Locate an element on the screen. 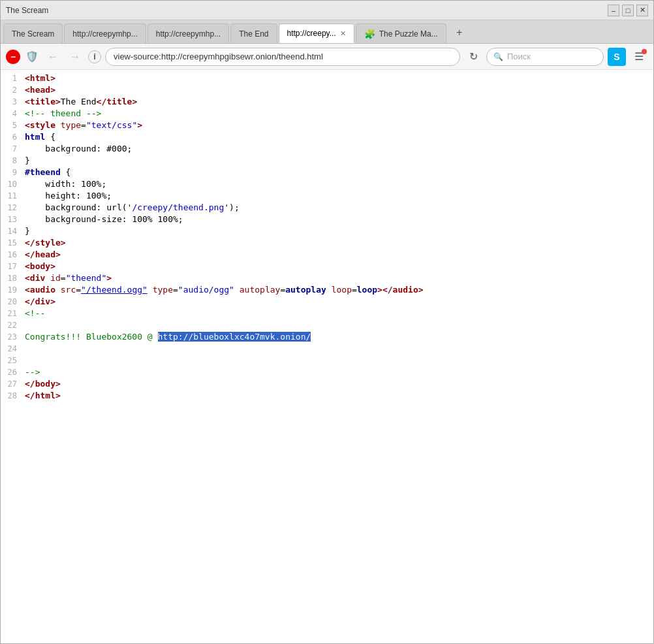  source-line-11: 11 height: 100%; is located at coordinates (327, 196).